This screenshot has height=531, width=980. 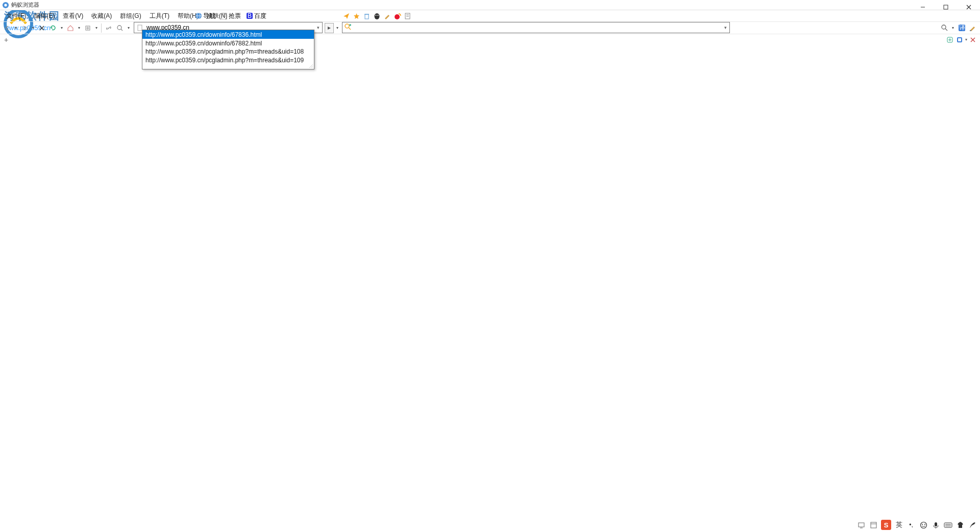 What do you see at coordinates (356, 16) in the screenshot?
I see `favorite-icon` at bounding box center [356, 16].